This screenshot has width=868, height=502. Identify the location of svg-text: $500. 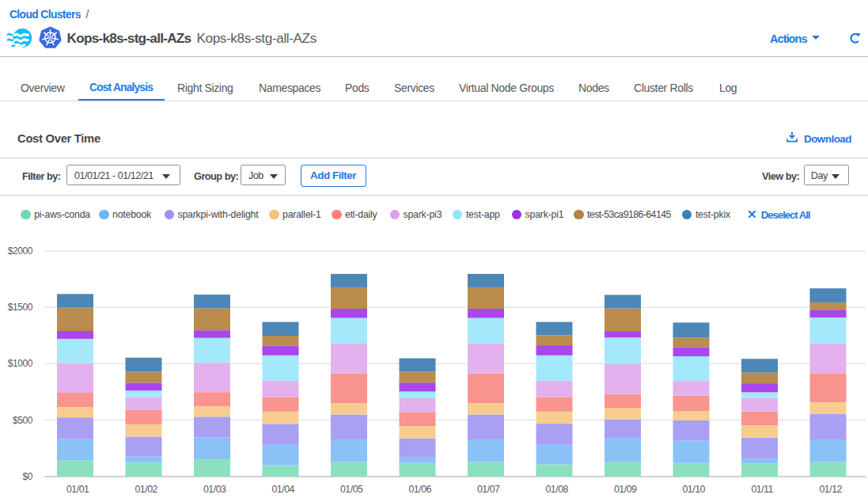
(23, 420).